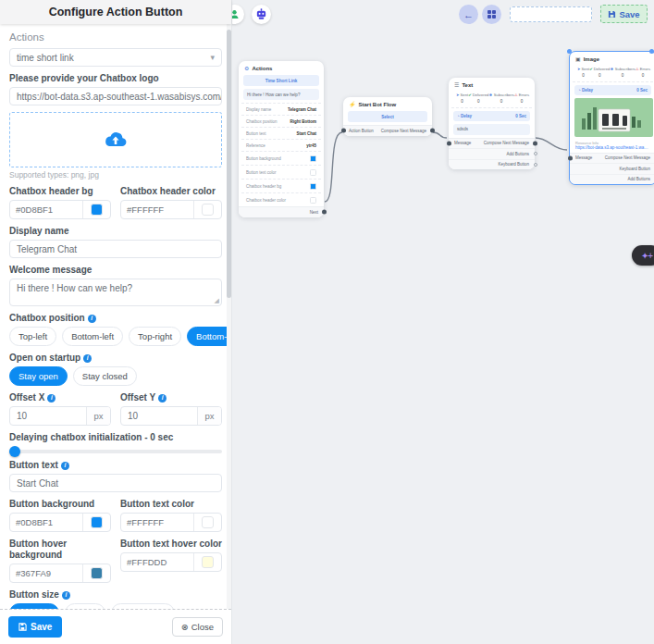  What do you see at coordinates (116, 57) in the screenshot?
I see `actions-select: time short link ▾` at bounding box center [116, 57].